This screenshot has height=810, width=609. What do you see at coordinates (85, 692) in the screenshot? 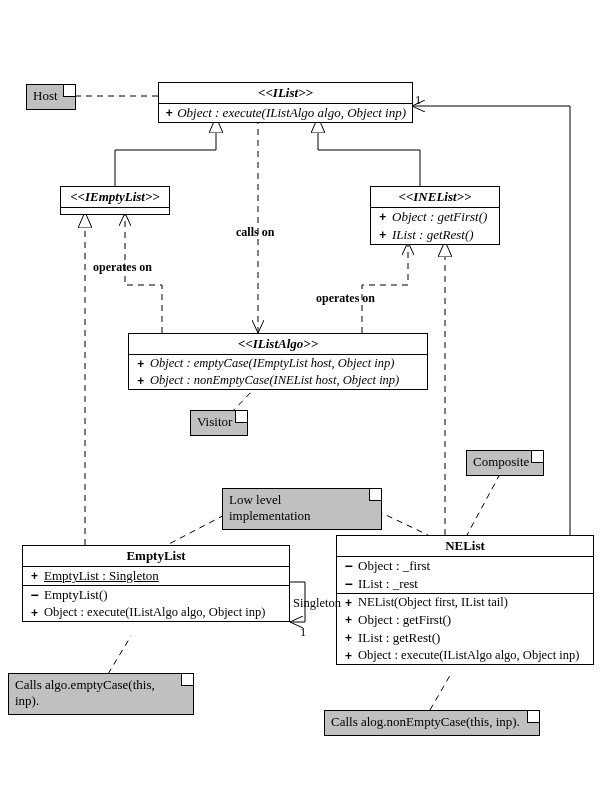
I see `note-text: Calls algo.emptyCase(this, inp).` at bounding box center [85, 692].